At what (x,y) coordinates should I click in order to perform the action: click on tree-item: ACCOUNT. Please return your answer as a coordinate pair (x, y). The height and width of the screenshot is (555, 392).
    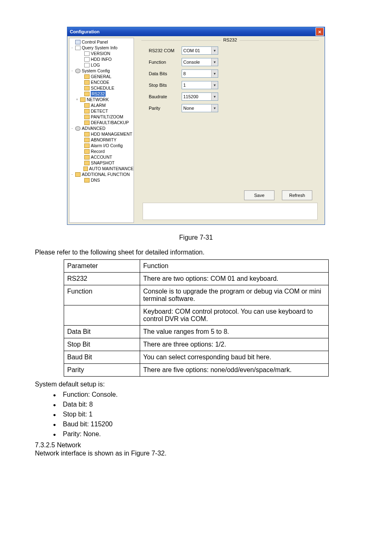
    Looking at the image, I should click on (101, 157).